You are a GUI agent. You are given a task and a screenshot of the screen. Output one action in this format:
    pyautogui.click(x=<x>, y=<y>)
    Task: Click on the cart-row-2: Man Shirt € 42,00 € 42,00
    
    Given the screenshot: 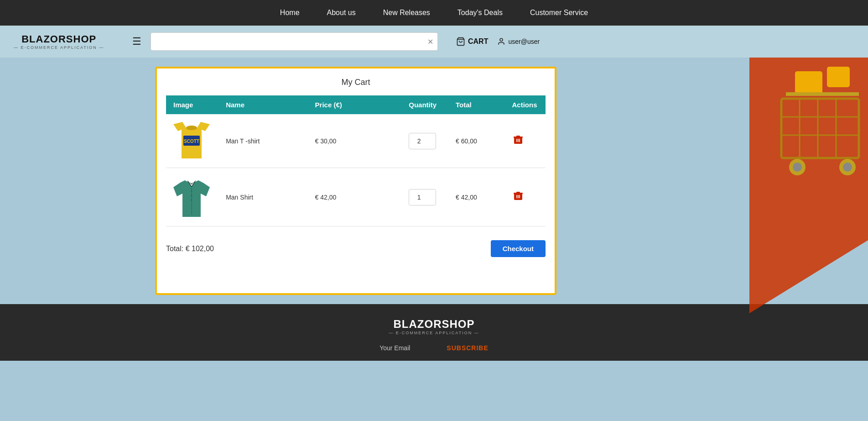 What is the action you would take?
    pyautogui.click(x=356, y=197)
    